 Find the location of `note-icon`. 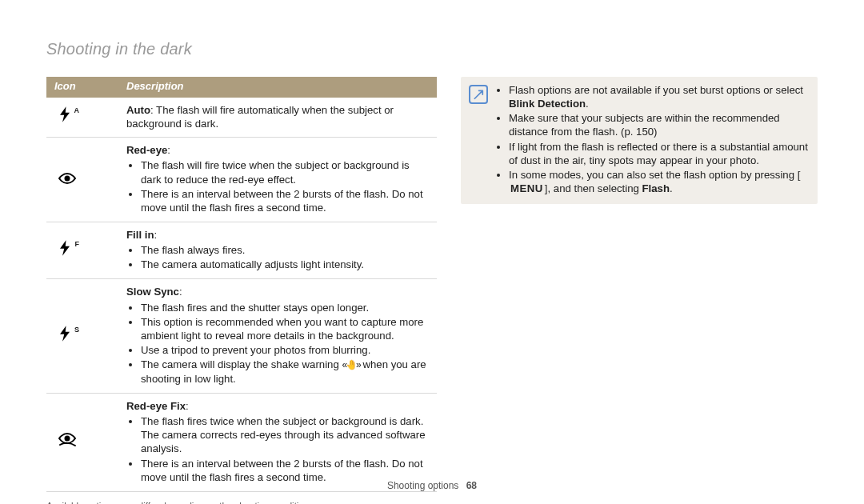

note-icon is located at coordinates (478, 94).